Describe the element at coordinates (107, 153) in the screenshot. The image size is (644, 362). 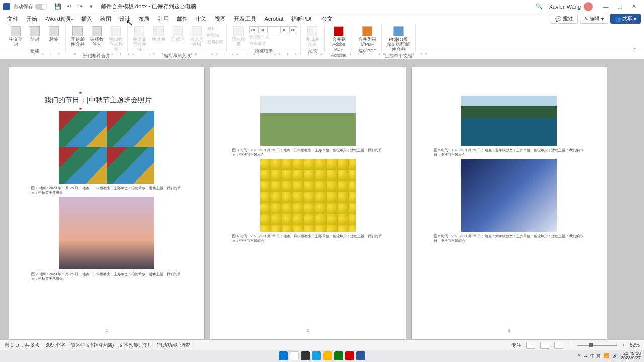
I see `figure-1: 图 1 时间：2023 年 9 月 25 日；地点：一年级教室；主办单位：伯伦希…` at that location.